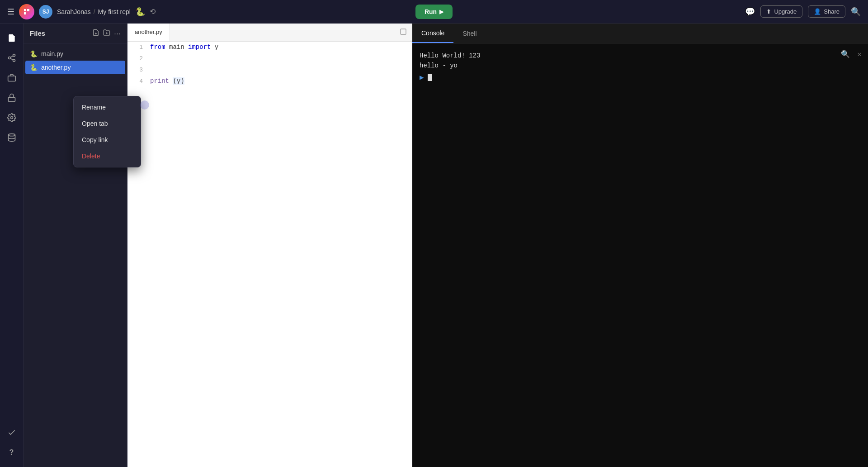 The width and height of the screenshot is (868, 467). I want to click on line-number-4: 4, so click(139, 81).